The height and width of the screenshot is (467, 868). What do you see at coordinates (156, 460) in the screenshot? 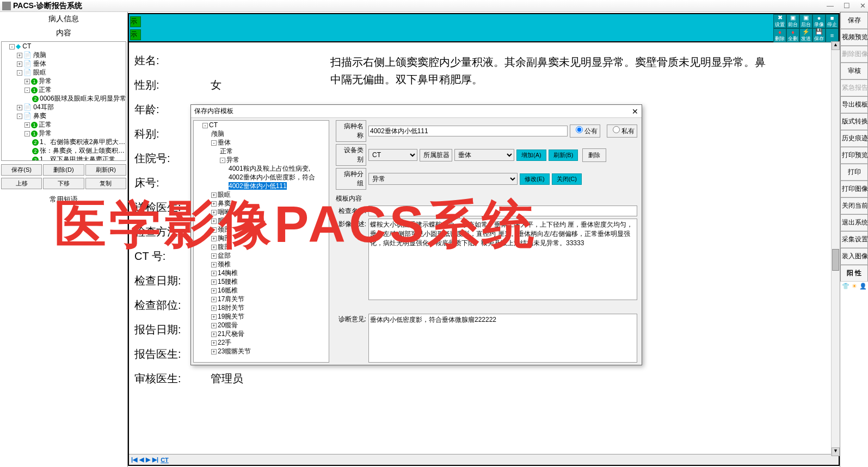
I see `tab-nav-last: ▶|` at bounding box center [156, 460].